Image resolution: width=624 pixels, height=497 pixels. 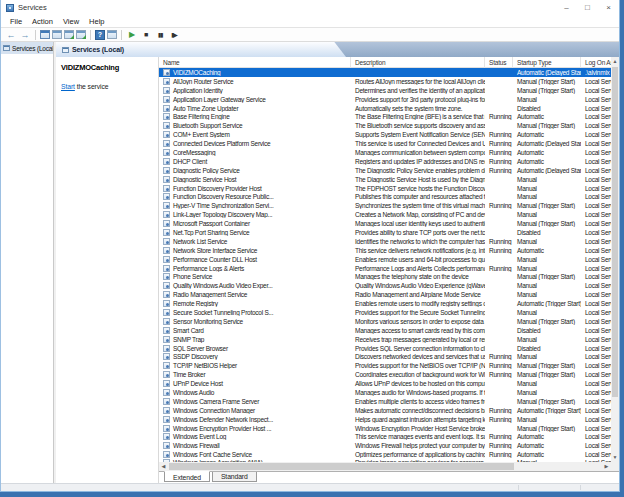 I want to click on table-row: Windows Event Log This service manages e…, so click(x=385, y=438).